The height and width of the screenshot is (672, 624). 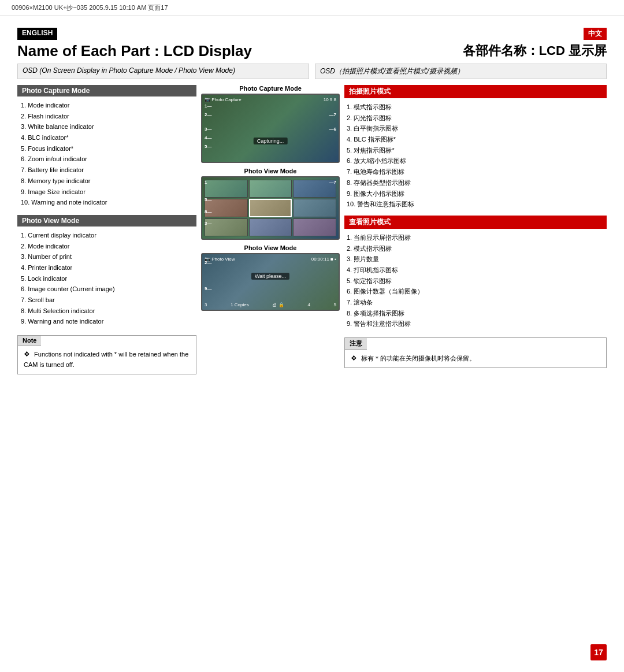 What do you see at coordinates (107, 91) in the screenshot?
I see `photo-capture-mode-header-en: Photo Capture Mode` at bounding box center [107, 91].